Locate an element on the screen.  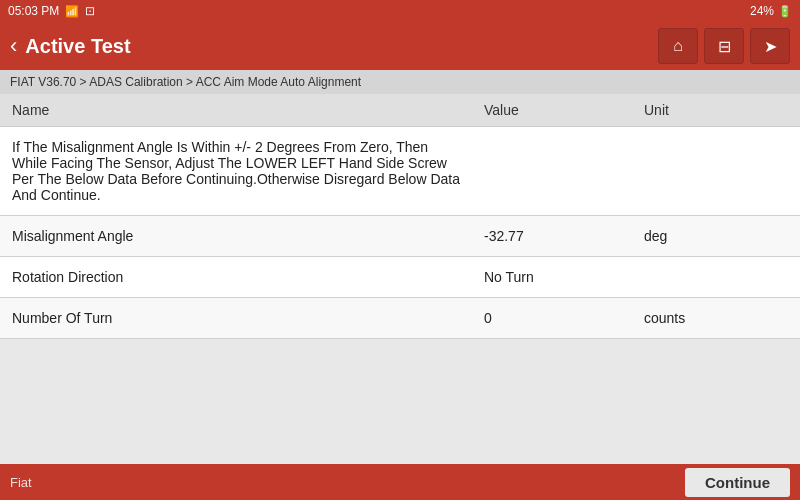
table-row: Number Of Turn0counts is located at coordinates (400, 318).